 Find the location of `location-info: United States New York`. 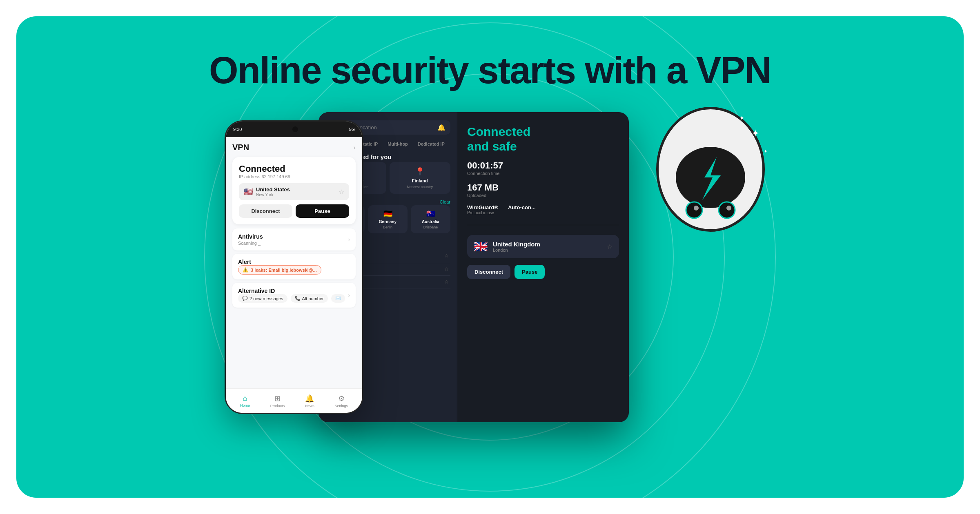

location-info: United States New York is located at coordinates (297, 192).